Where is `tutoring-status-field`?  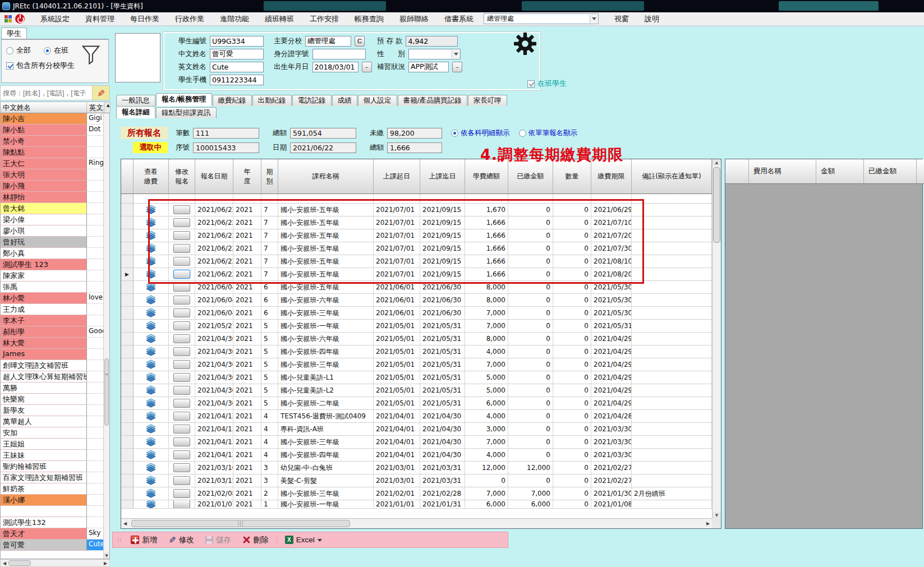 tutoring-status-field is located at coordinates (429, 67).